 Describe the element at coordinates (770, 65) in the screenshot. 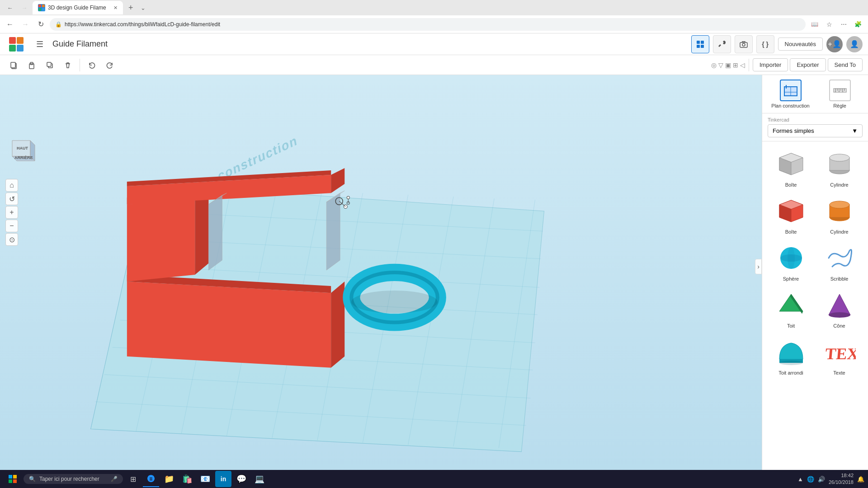

I see `importer-button: Importer` at that location.